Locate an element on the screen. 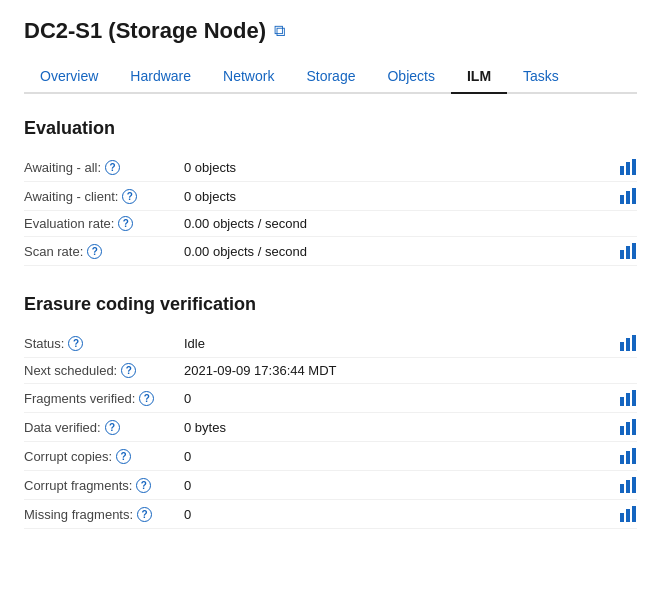 The height and width of the screenshot is (602, 661). table-row: Evaluation rate: ? 0.00 objects / second is located at coordinates (330, 224).